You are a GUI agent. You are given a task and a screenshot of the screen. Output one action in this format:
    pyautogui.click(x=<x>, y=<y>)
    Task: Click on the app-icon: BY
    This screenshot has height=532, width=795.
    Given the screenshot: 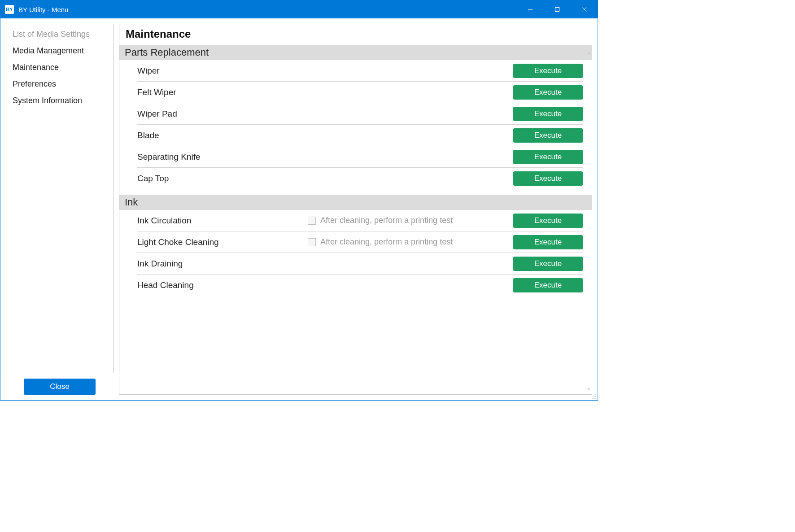 What is the action you would take?
    pyautogui.click(x=9, y=9)
    